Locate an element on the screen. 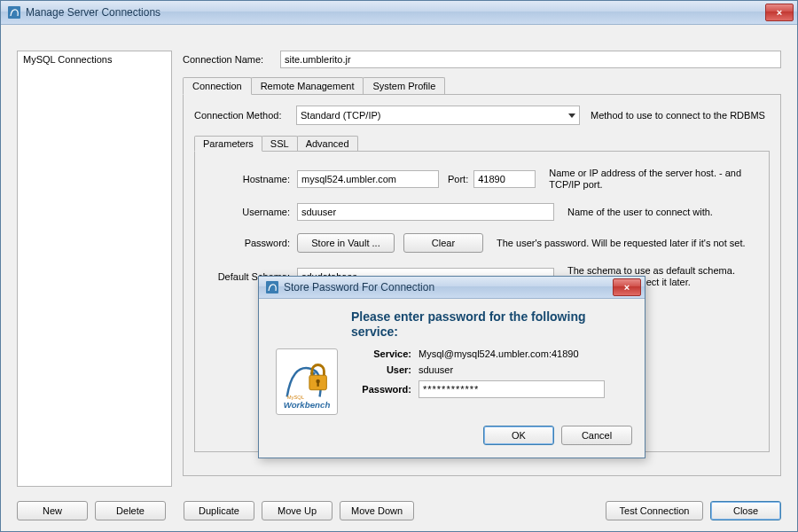  tab-connection: Connection is located at coordinates (217, 86).